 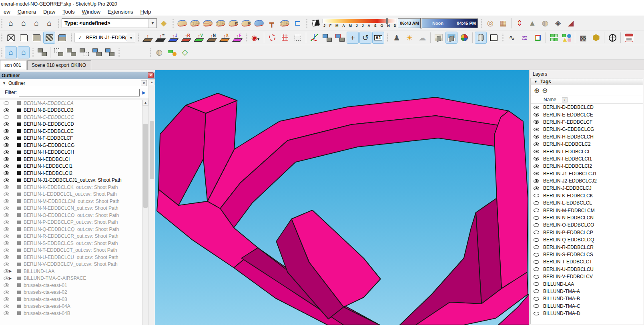 What do you see at coordinates (59, 65) in the screenshot?
I see `scene-tab: Scene 018 export OKINO` at bounding box center [59, 65].